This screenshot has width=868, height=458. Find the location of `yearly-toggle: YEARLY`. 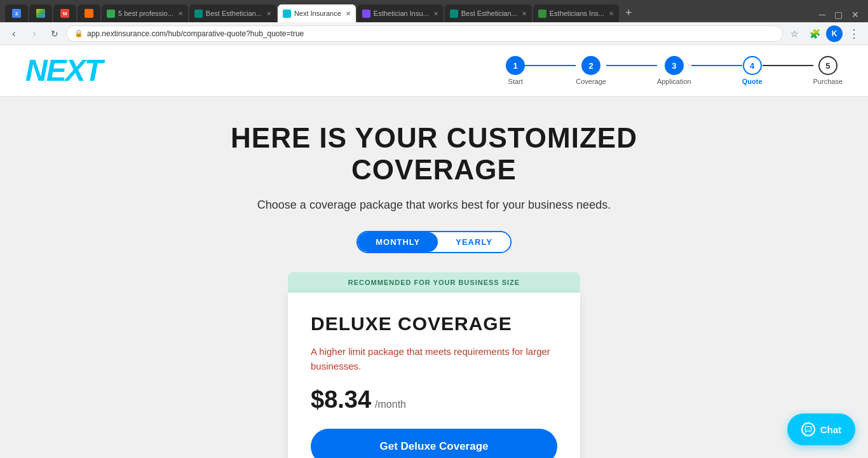

yearly-toggle: YEARLY is located at coordinates (474, 242).